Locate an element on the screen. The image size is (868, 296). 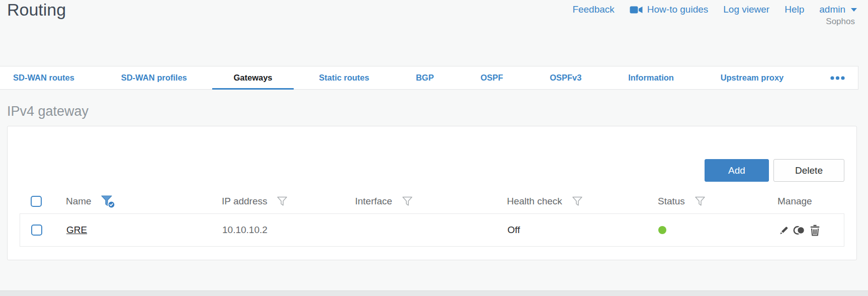
tab-sdwan-profiles: SD-WAN profiles is located at coordinates (154, 78).